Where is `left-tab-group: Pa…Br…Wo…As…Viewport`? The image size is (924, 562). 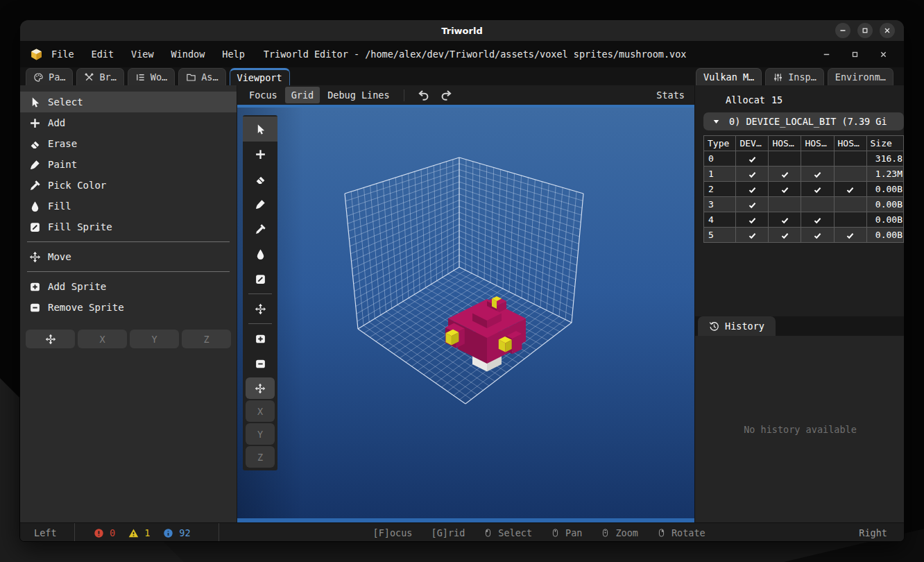 left-tab-group: Pa…Br…Wo…As…Viewport is located at coordinates (157, 76).